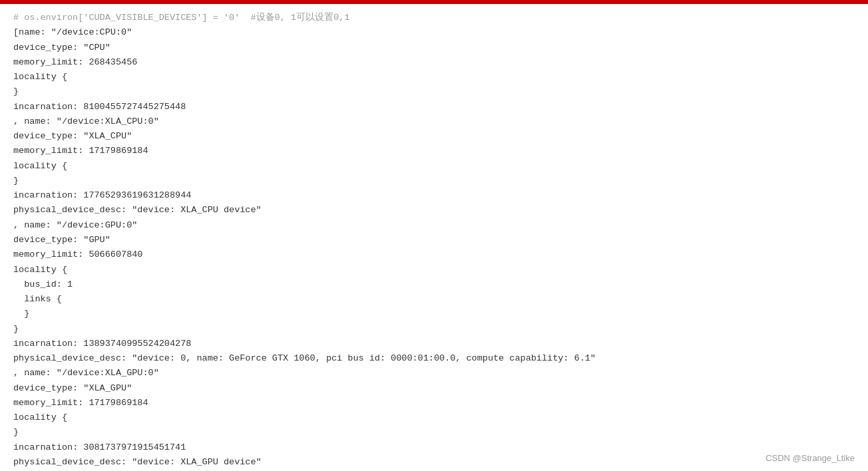 This screenshot has width=868, height=471. Describe the element at coordinates (434, 344) in the screenshot. I see `code-line: incarnation: 13893740995524204278` at that location.